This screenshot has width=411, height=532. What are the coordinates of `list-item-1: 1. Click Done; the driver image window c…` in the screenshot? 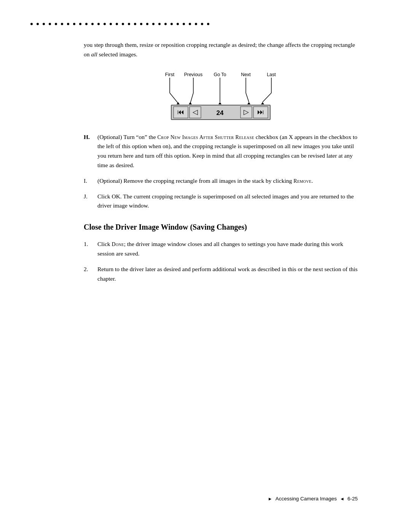 It's located at (221, 249).